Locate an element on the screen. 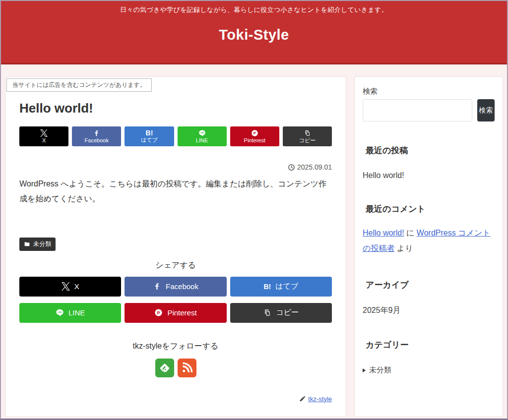 This screenshot has width=508, height=420. triangle-bullet-icon is located at coordinates (364, 370).